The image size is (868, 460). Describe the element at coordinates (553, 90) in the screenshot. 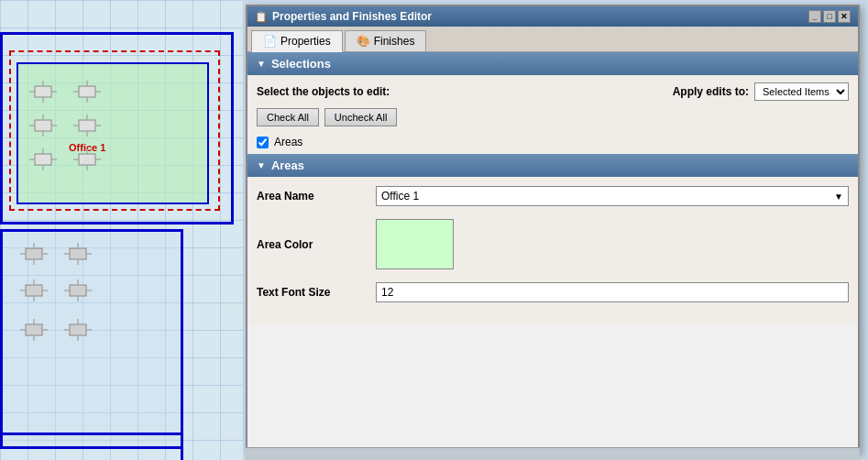

I see `select-objects-row: Select the objects to edit: Apply edits …` at that location.